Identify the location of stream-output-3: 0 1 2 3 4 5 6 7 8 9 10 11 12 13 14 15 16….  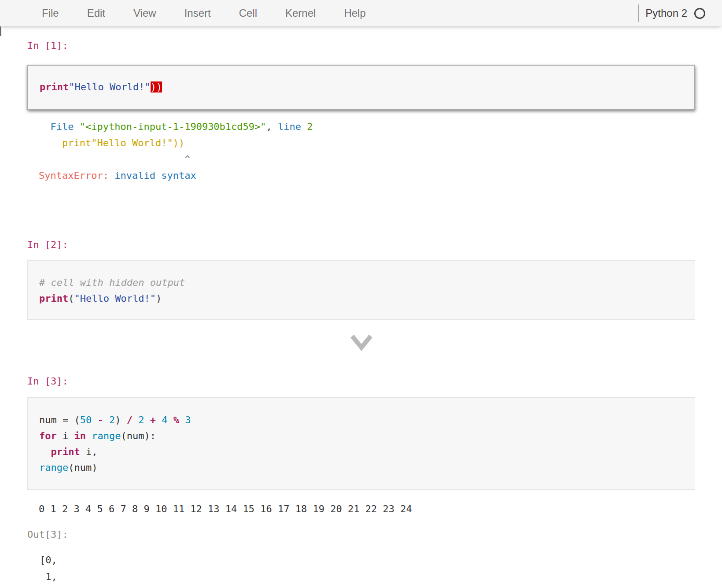
(367, 509).